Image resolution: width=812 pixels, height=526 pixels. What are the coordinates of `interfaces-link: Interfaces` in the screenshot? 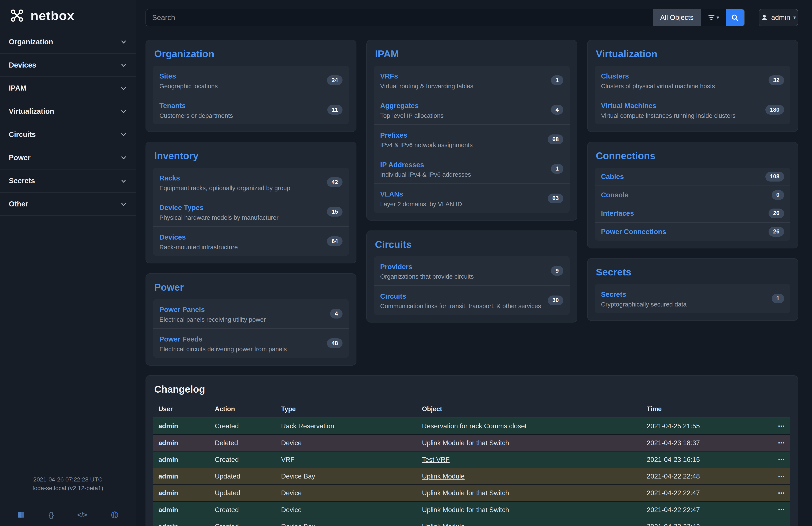 It's located at (618, 213).